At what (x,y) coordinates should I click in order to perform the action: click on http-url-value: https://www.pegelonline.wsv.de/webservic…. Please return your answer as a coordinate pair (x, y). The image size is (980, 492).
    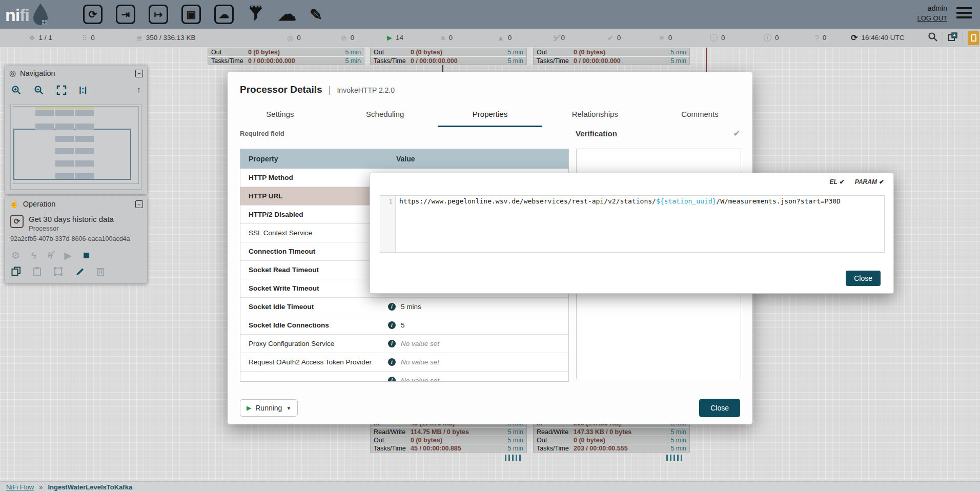
    Looking at the image, I should click on (618, 224).